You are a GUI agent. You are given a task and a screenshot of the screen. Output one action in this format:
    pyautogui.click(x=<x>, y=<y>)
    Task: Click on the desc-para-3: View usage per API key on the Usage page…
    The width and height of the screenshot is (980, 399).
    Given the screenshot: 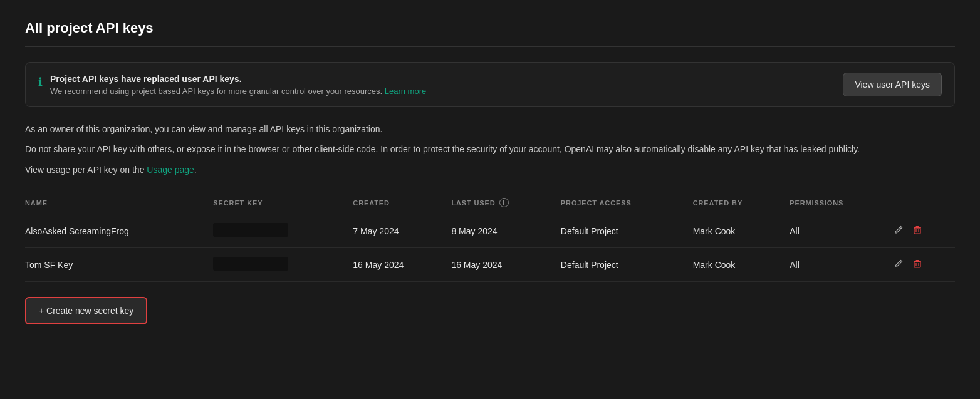 What is the action you would take?
    pyautogui.click(x=490, y=170)
    